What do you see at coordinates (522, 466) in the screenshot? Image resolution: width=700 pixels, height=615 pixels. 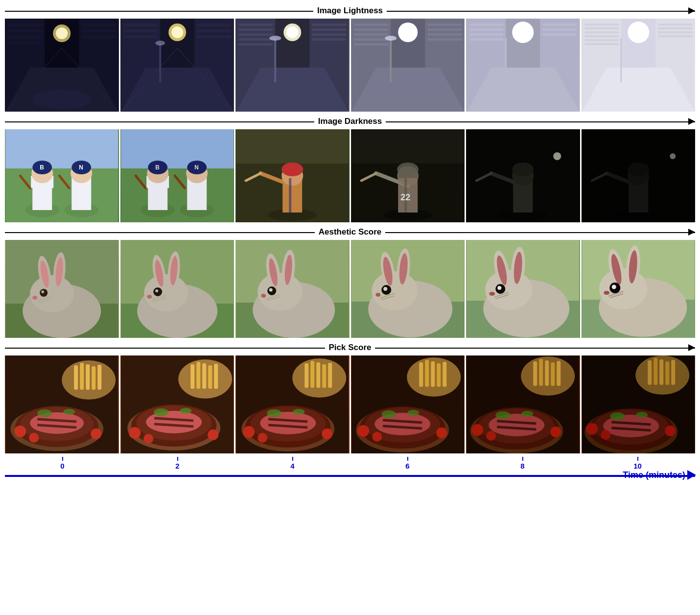 I see `tick-label-8: 8` at bounding box center [522, 466].